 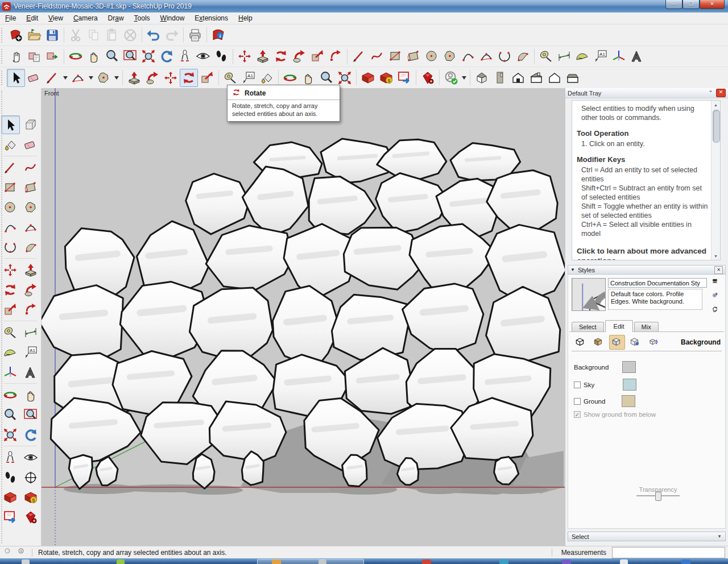 What do you see at coordinates (10, 144) in the screenshot?
I see `paint-button` at bounding box center [10, 144].